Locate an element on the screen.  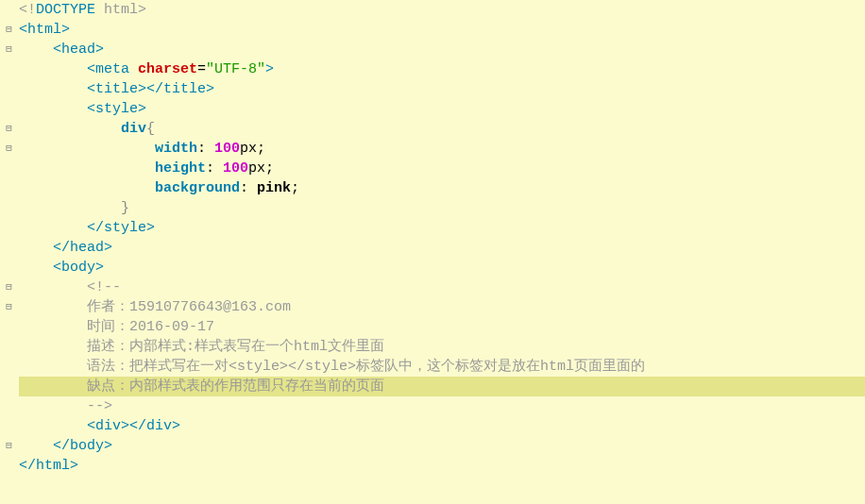
code-line: </head> is located at coordinates (442, 247).